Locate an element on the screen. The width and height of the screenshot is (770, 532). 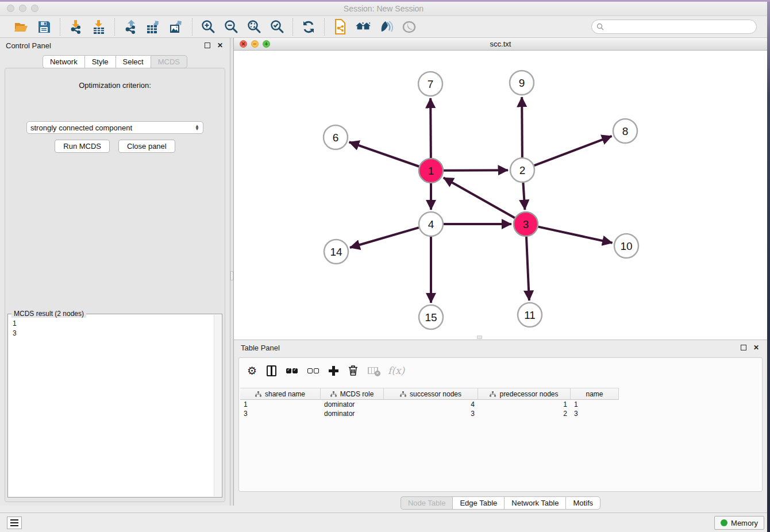
column-header-successor-nodes: successor nodes is located at coordinates (431, 394).